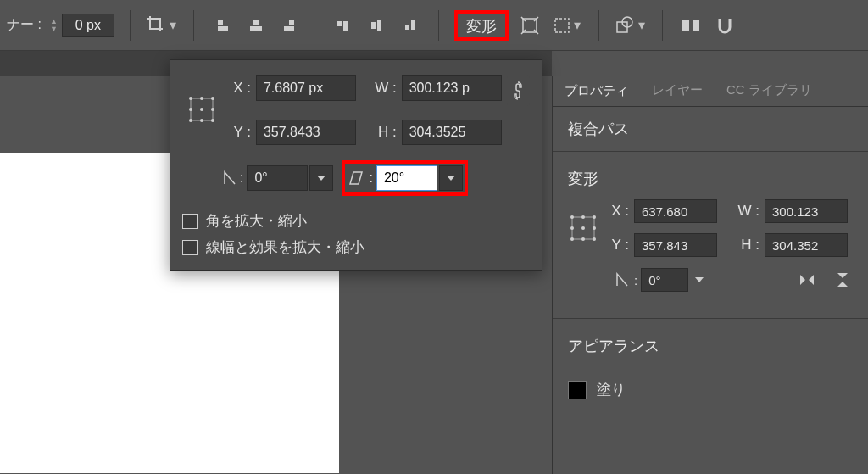 This screenshot has height=474, width=868. I want to click on corner-value-input: 0 px, so click(88, 25).